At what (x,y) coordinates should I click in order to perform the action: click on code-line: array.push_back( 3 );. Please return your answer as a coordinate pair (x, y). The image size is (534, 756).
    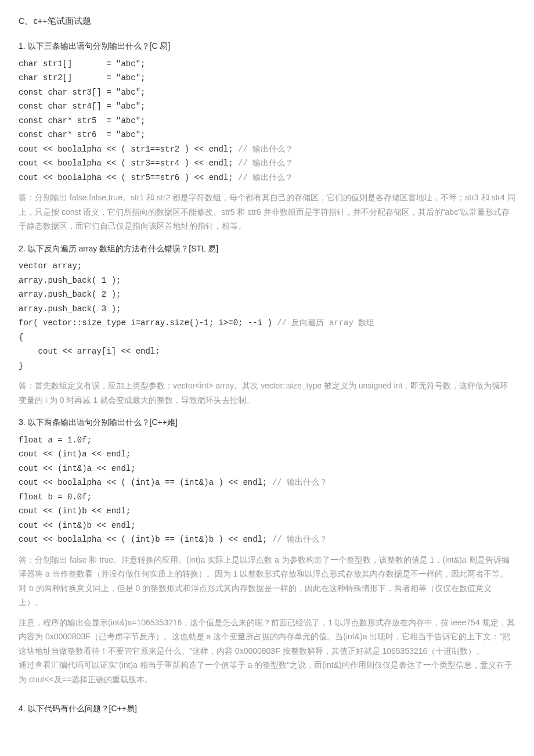
    Looking at the image, I should click on (267, 309).